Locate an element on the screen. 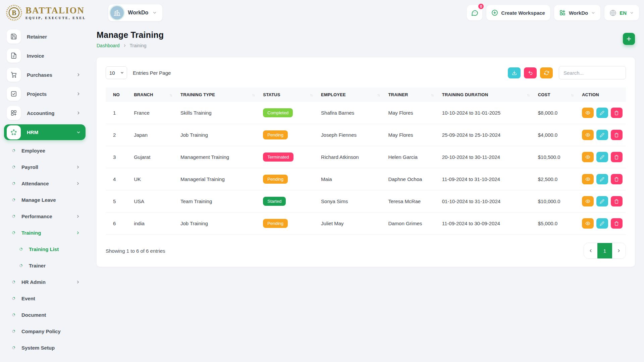 The image size is (644, 362). refresh-button is located at coordinates (546, 73).